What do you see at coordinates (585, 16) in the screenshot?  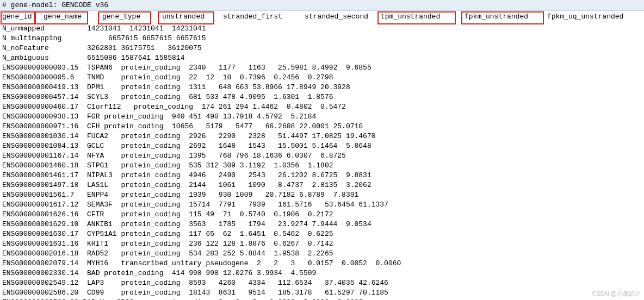 I see `col-fpkm-uq-unstranded: fpkm_uq_unstranded` at bounding box center [585, 16].